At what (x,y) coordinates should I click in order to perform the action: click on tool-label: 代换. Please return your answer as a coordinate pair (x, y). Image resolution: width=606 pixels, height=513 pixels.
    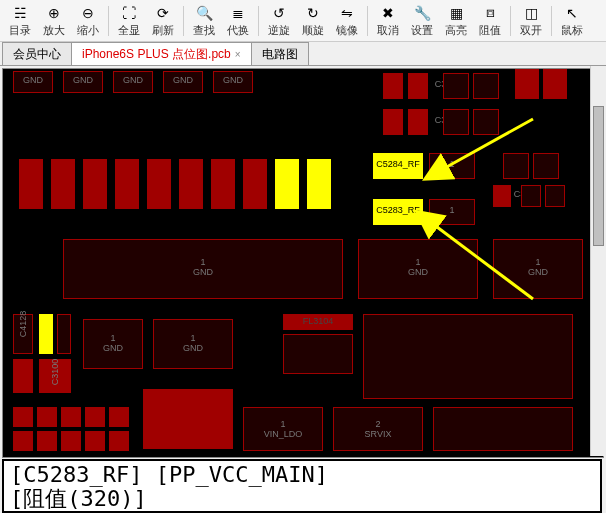
    Looking at the image, I should click on (238, 30).